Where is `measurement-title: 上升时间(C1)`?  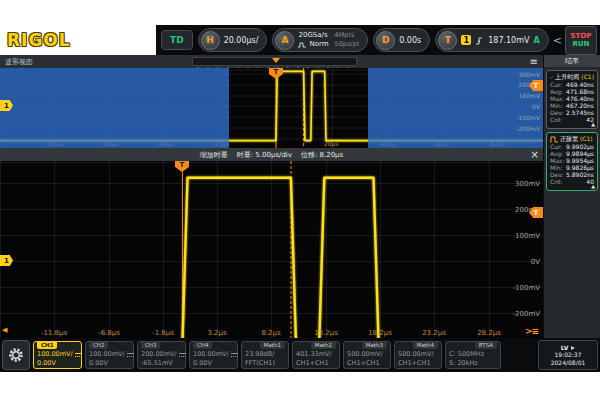
measurement-title: 上升时间(C1) is located at coordinates (572, 77).